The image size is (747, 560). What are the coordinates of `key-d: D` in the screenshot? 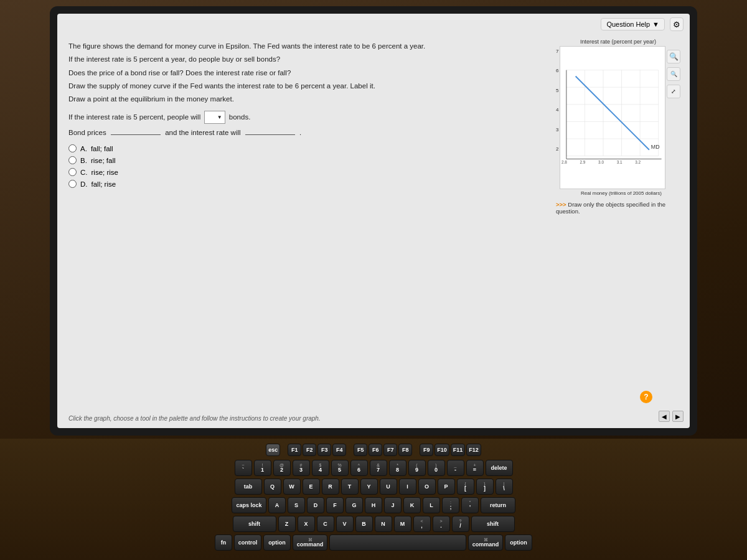 It's located at (316, 505).